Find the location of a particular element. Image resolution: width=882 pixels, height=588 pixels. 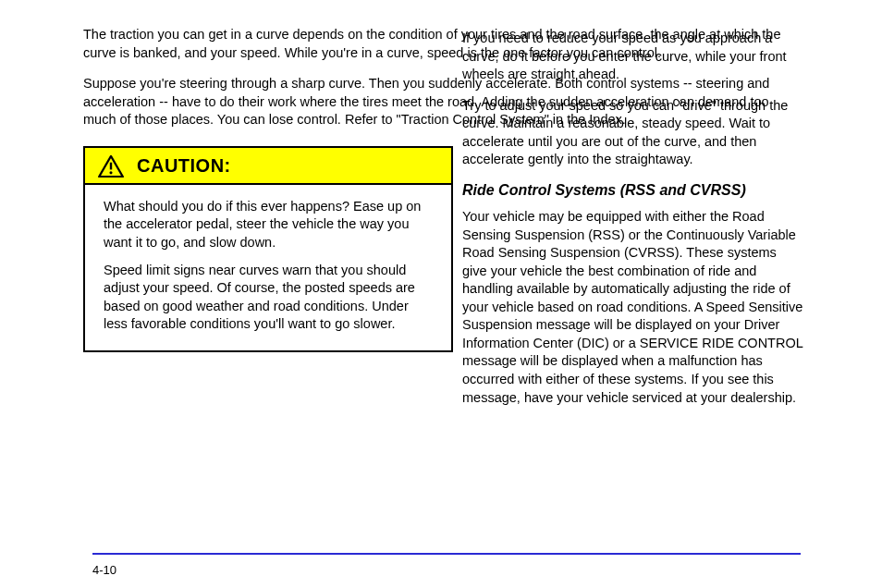

page-number: 4-10 is located at coordinates (104, 570).